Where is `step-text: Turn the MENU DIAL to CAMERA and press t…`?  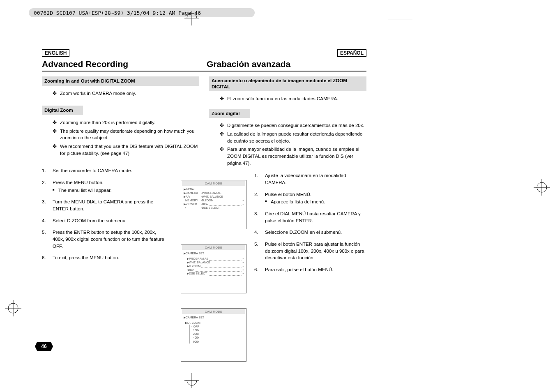
step-text: Turn the MENU DIAL to CAMERA and press t… is located at coordinates (109, 205).